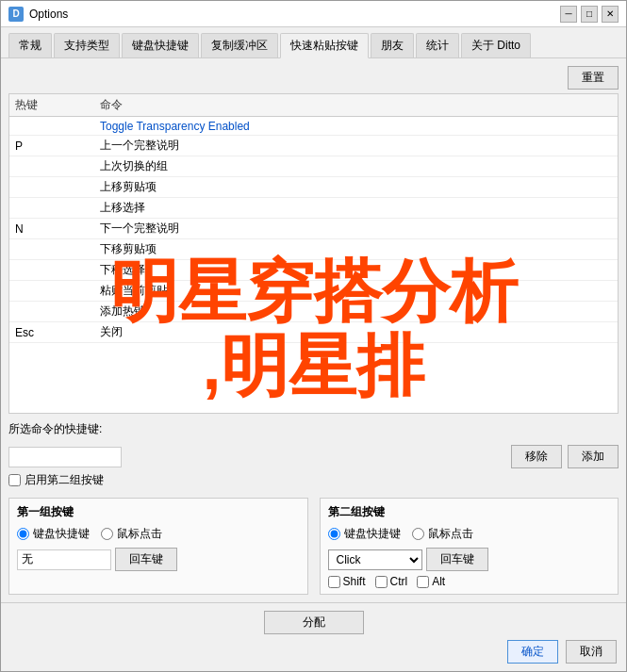  Describe the element at coordinates (381, 582) in the screenshot. I see `ctrl-checkbox` at that location.